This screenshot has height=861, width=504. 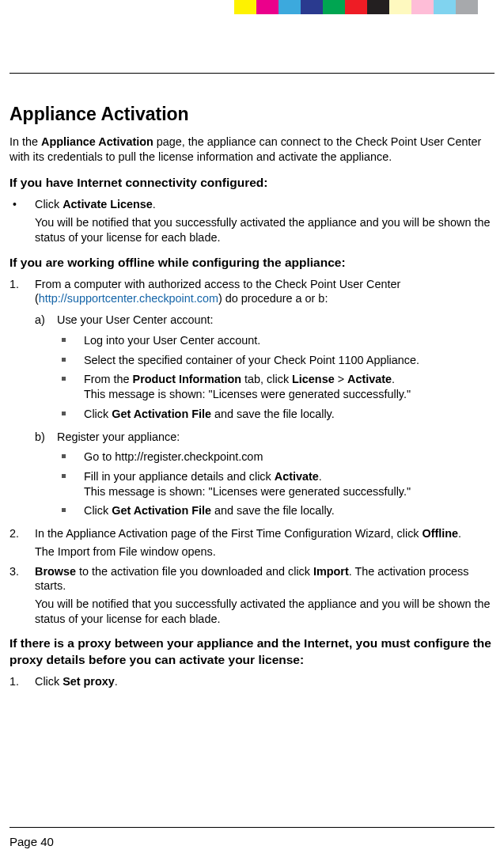 I want to click on section3-heading: If there is a proxy between your applian…, so click(x=252, y=651).